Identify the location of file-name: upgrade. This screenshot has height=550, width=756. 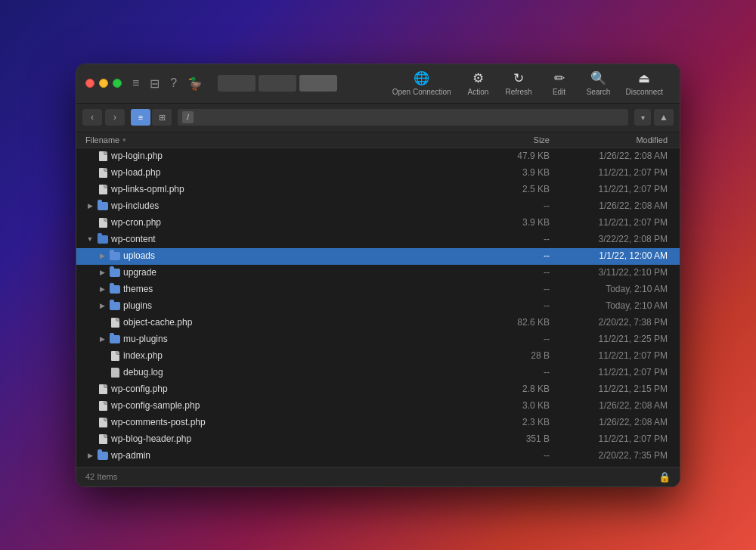
(140, 272).